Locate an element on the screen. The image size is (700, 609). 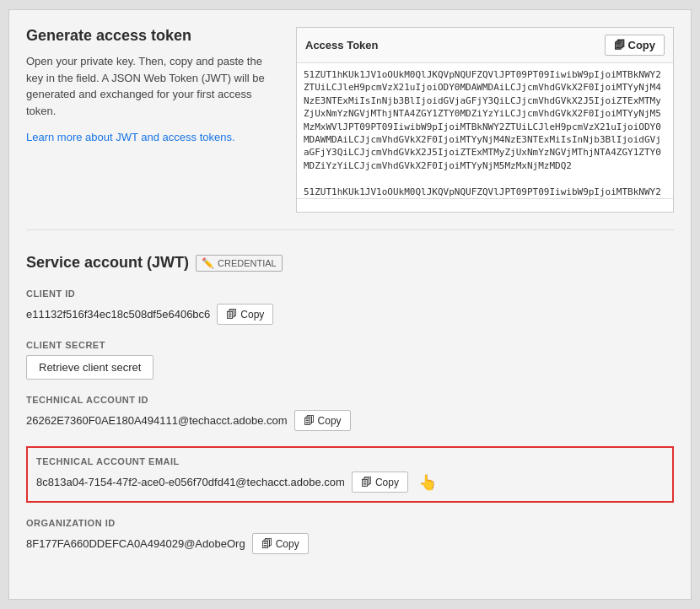
technical-account-email-value-row: 8c813a04-7154-47f2-ace0-e056f70dfd41@tec… is located at coordinates (350, 482).